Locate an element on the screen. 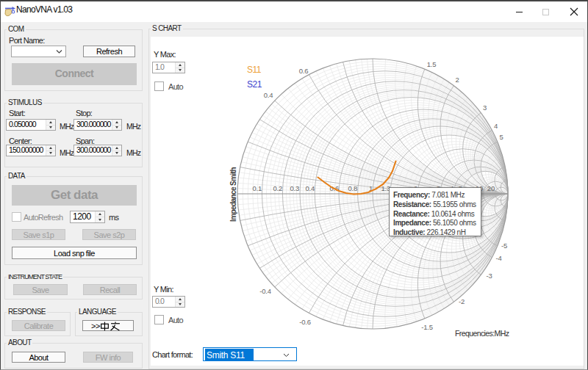  svg-text: -4 is located at coordinates (498, 258).